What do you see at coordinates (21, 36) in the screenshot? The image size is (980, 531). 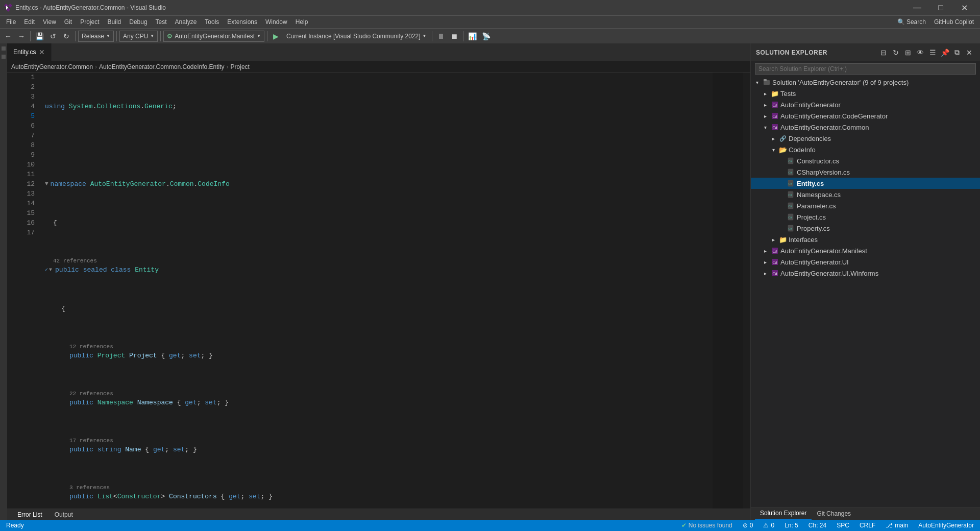 I see `toolbar-forward: →` at bounding box center [21, 36].